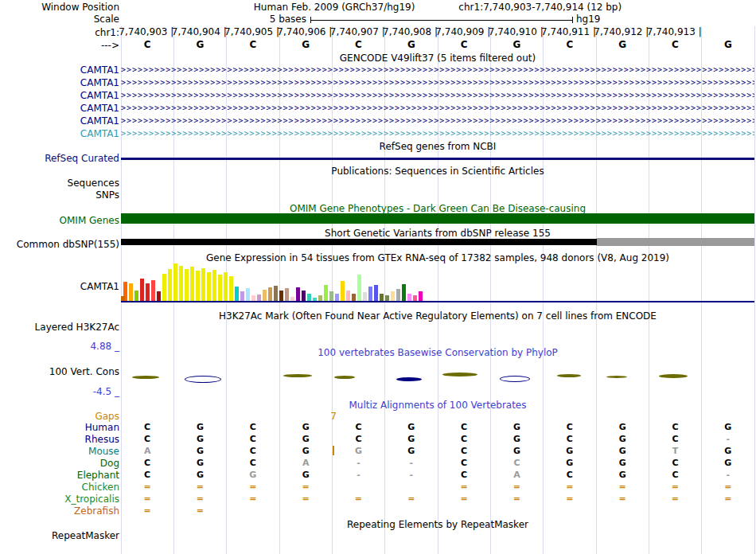 This screenshot has height=554, width=756. I want to click on omim-genes-bar, so click(438, 218).